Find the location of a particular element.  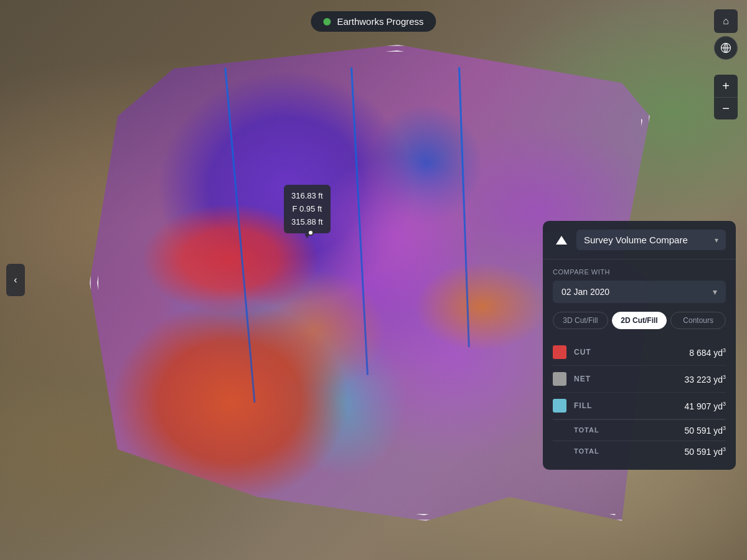

home-button: ⌂ is located at coordinates (726, 21).